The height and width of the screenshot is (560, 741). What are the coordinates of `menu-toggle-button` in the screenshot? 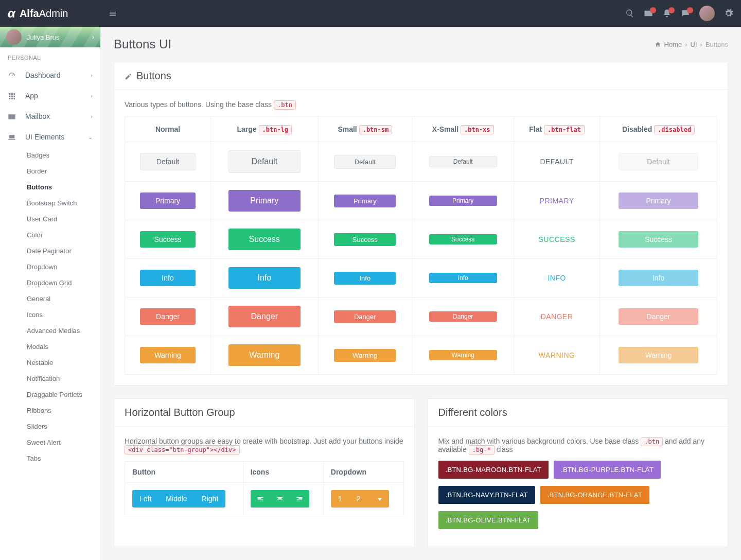 It's located at (113, 13).